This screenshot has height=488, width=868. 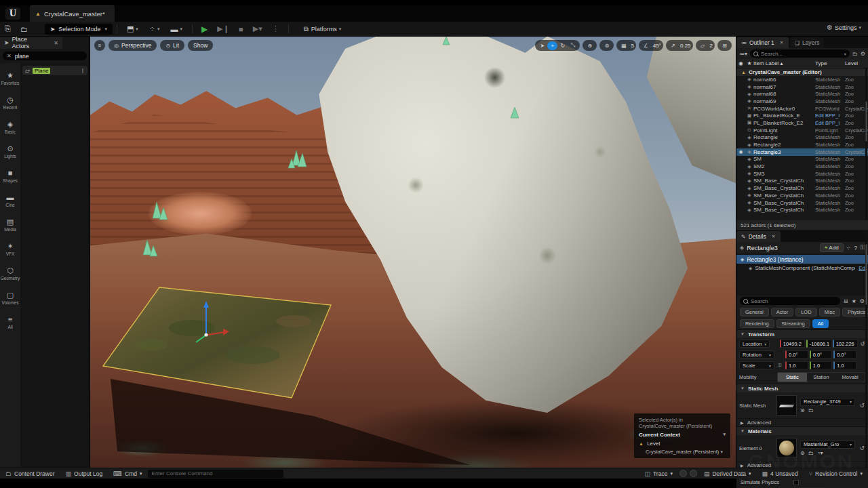 I want to click on place-actors-tab: ➤ Place Actors ✕, so click(x=31, y=43).